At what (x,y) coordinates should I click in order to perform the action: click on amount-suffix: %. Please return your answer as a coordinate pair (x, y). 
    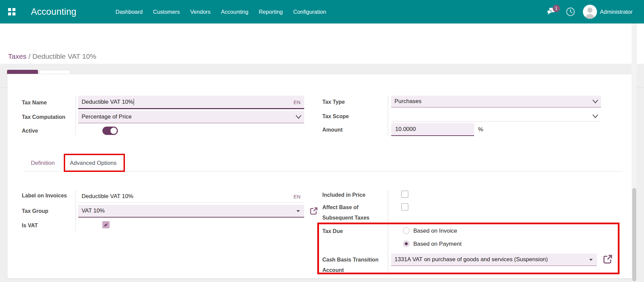
    Looking at the image, I should click on (481, 130).